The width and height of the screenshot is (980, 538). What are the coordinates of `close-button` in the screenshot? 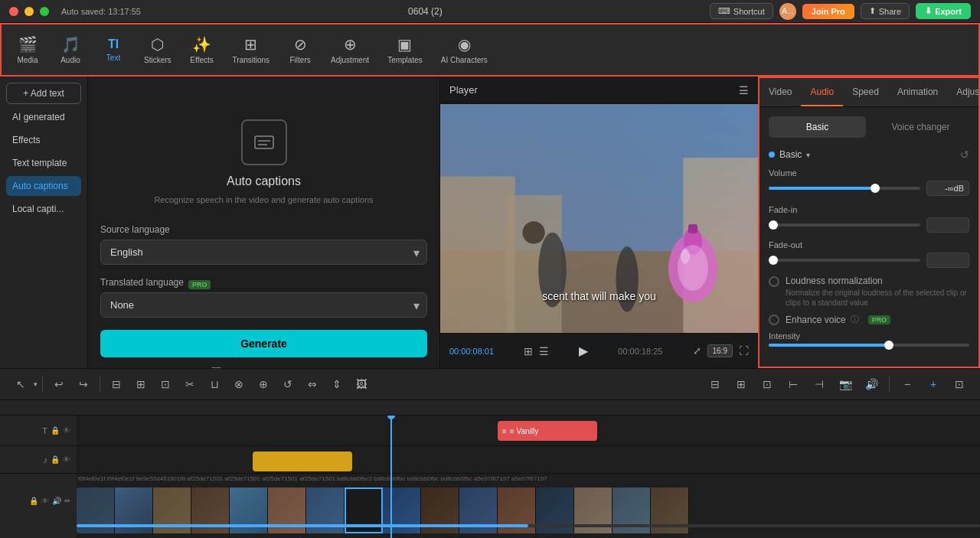 It's located at (14, 11).